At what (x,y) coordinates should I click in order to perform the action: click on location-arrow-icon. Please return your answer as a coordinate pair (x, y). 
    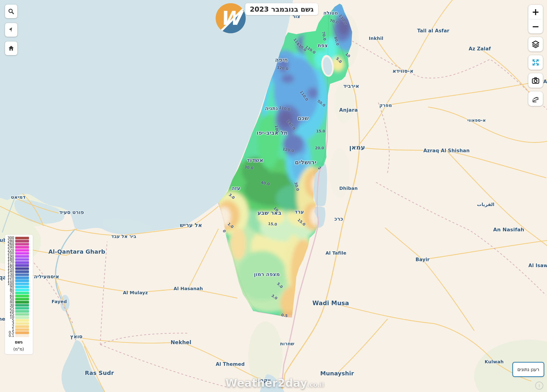
    Looking at the image, I should click on (11, 30).